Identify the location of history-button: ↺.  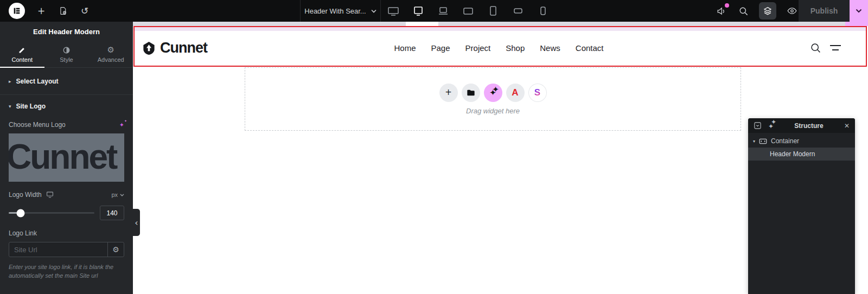
(85, 11).